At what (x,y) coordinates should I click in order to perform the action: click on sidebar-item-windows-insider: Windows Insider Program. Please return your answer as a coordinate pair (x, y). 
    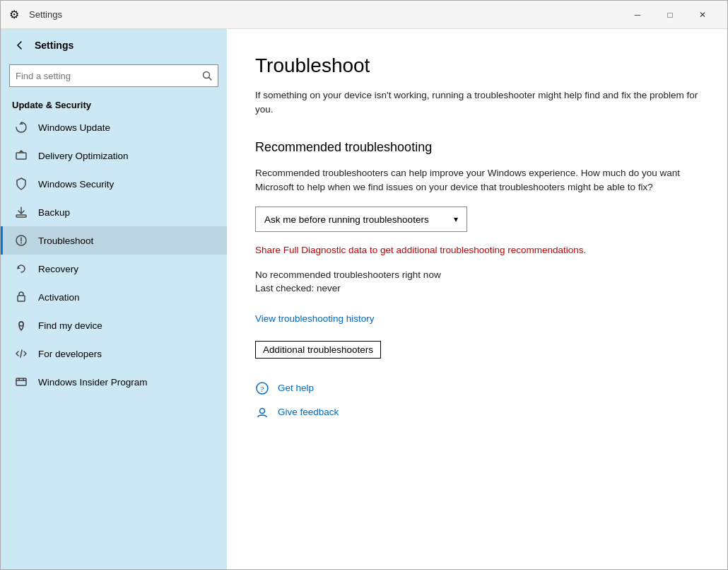
    Looking at the image, I should click on (114, 382).